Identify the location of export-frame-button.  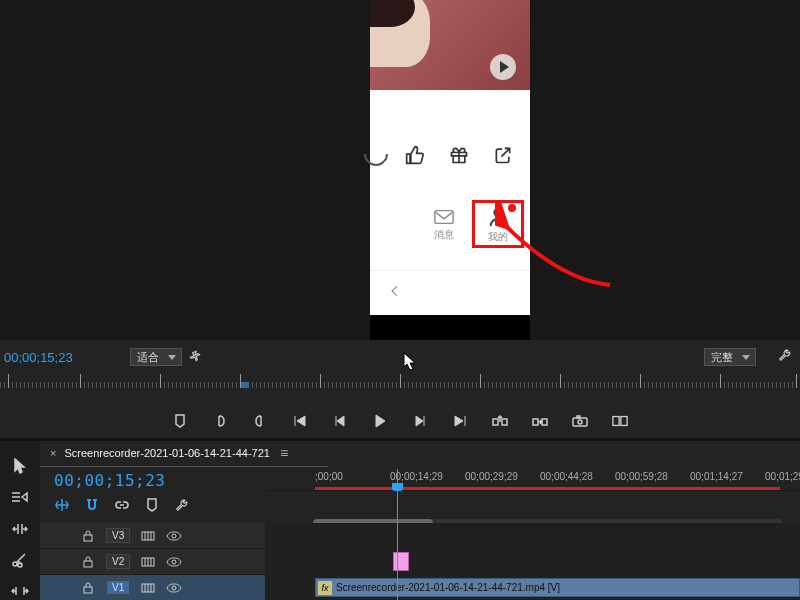
(580, 421).